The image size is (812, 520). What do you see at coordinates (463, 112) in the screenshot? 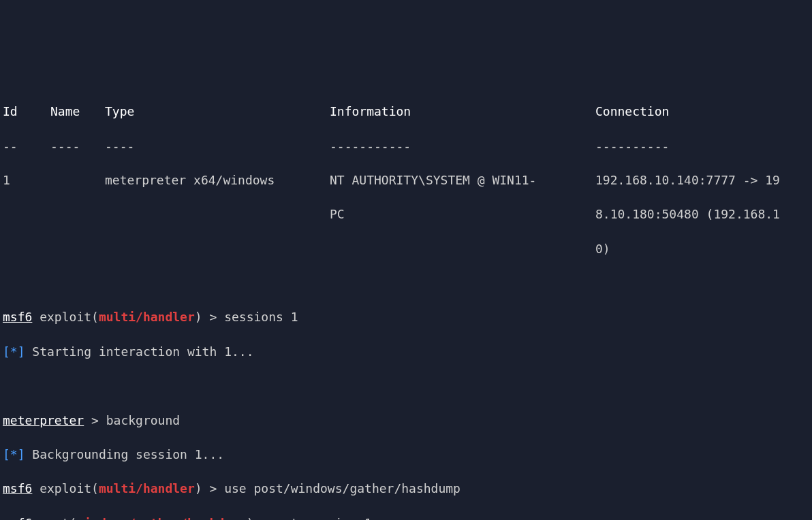
I see `col-info-header: Information` at bounding box center [463, 112].